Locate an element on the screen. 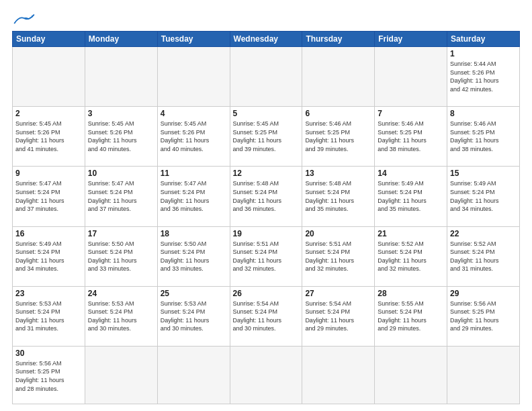 This screenshot has width=532, height=411. calendar-cell: 8Sunrise: 5:46 AM Sunset: 5:25 PM Daylig… is located at coordinates (484, 137).